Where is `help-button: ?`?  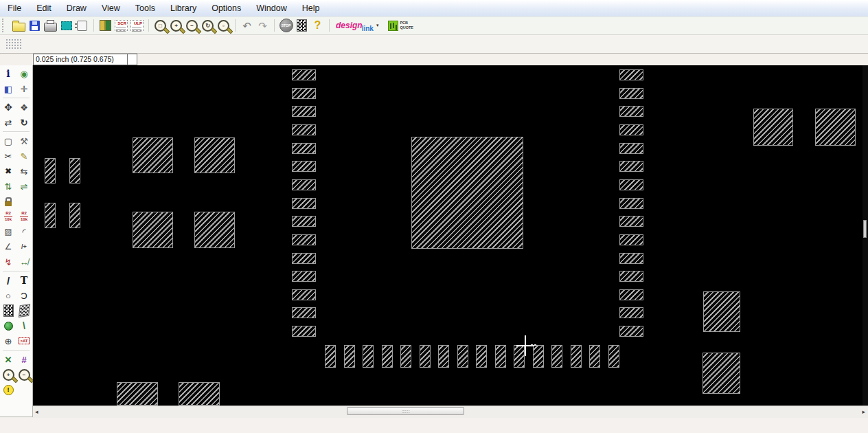 help-button: ? is located at coordinates (317, 25).